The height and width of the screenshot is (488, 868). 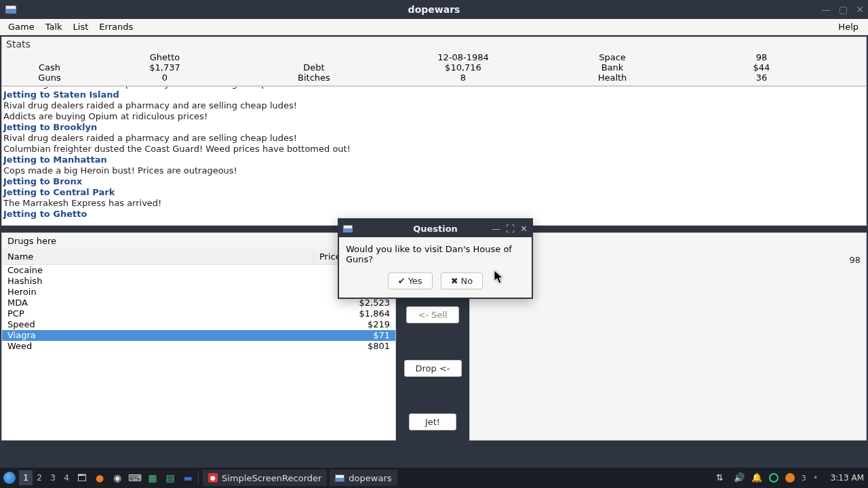 I want to click on taskbar: 1234 🗔 ● ◉ ⌨ ▦ ▤ ▬ ● SimpleScreenRecorde…, so click(x=434, y=478).